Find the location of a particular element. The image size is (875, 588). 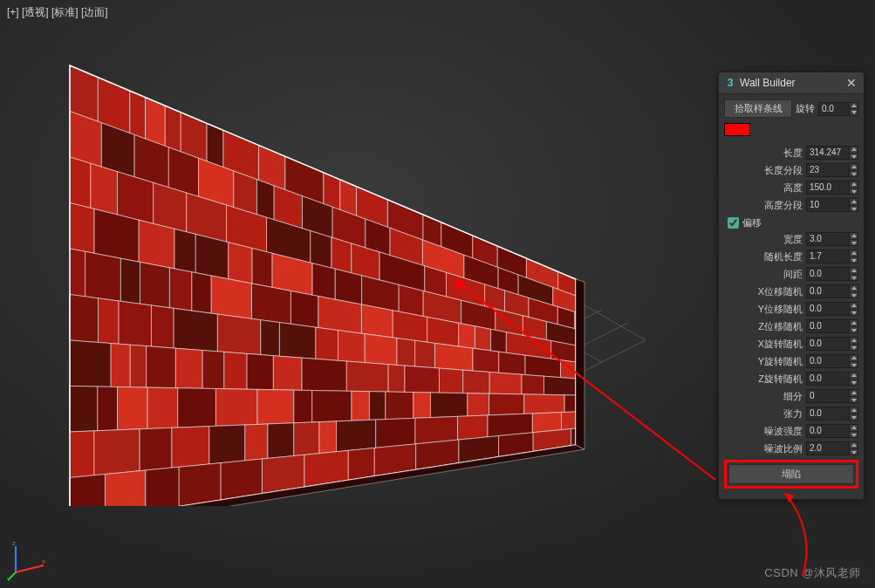

param-label: 长度 is located at coordinates (765, 154).